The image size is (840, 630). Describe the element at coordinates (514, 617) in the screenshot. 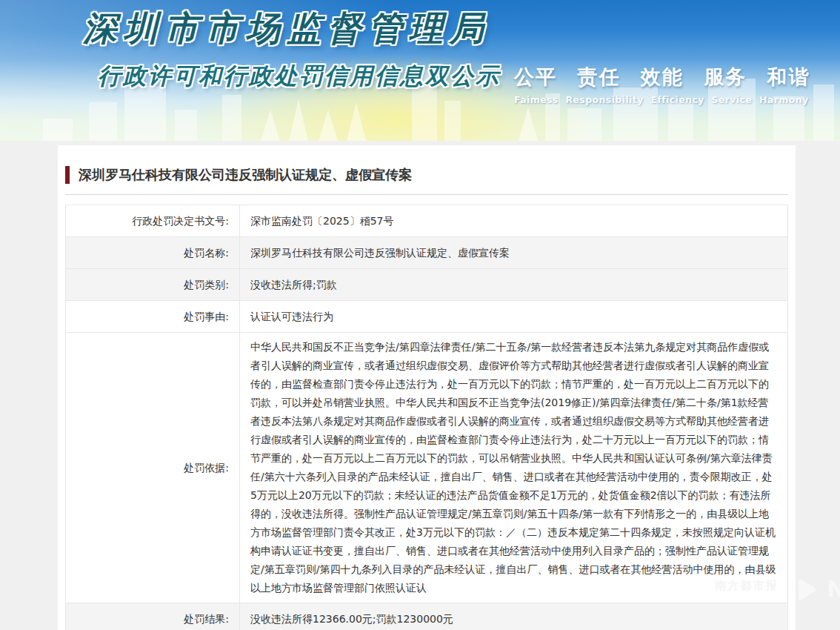

I see `row-value: 没收违法所得12366.00元;罚款1230000元` at that location.